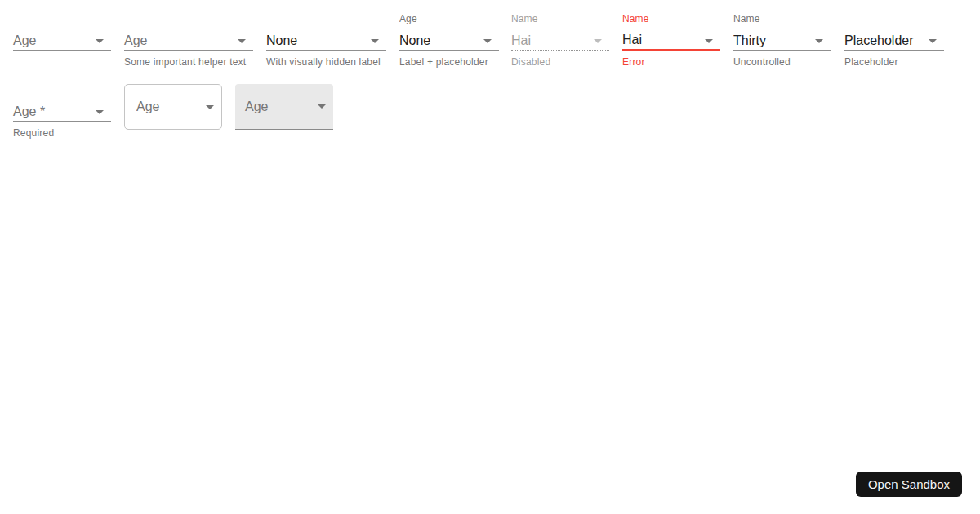 The width and height of the screenshot is (980, 514). What do you see at coordinates (185, 62) in the screenshot?
I see `helper-text: Some important helper text` at bounding box center [185, 62].